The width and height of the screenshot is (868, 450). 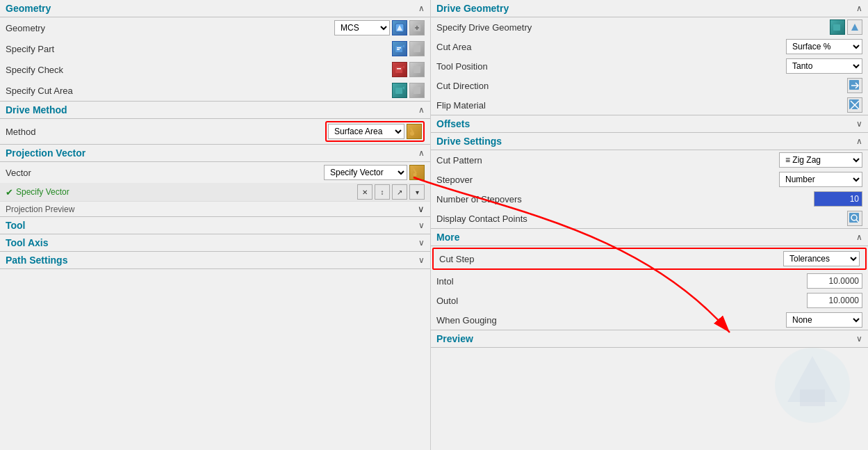 What do you see at coordinates (649, 124) in the screenshot?
I see `offsets-section: Offsets ∨` at bounding box center [649, 124].